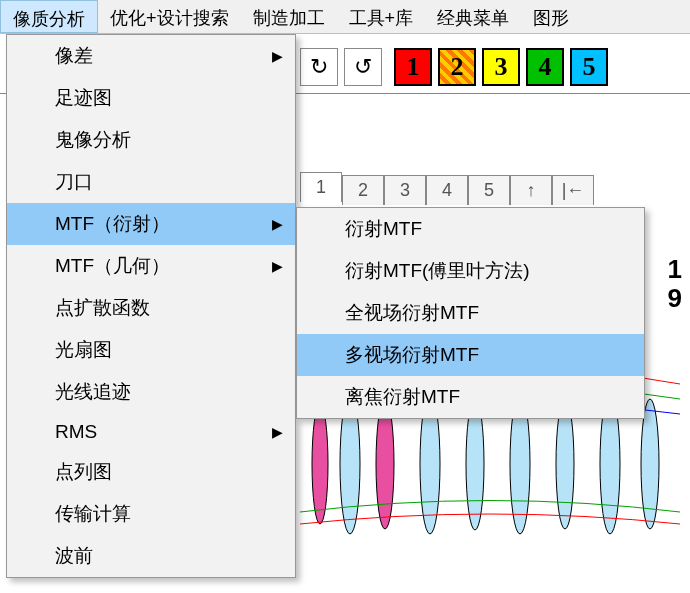 The width and height of the screenshot is (690, 593). I want to click on color-preset-3-button: 3, so click(501, 67).